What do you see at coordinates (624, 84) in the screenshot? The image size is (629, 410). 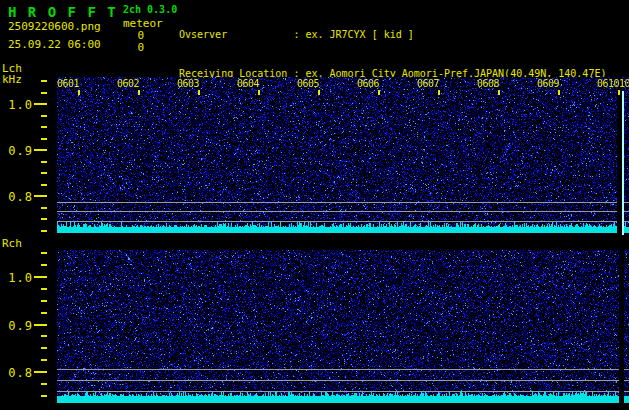 I see `time-tick-label-overflow: 10` at bounding box center [624, 84].